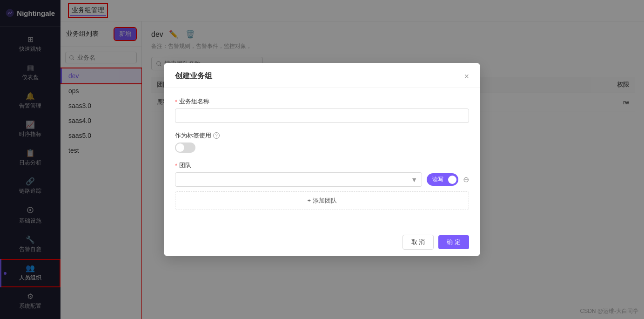  I want to click on remove-team-button: ⊖, so click(466, 180).